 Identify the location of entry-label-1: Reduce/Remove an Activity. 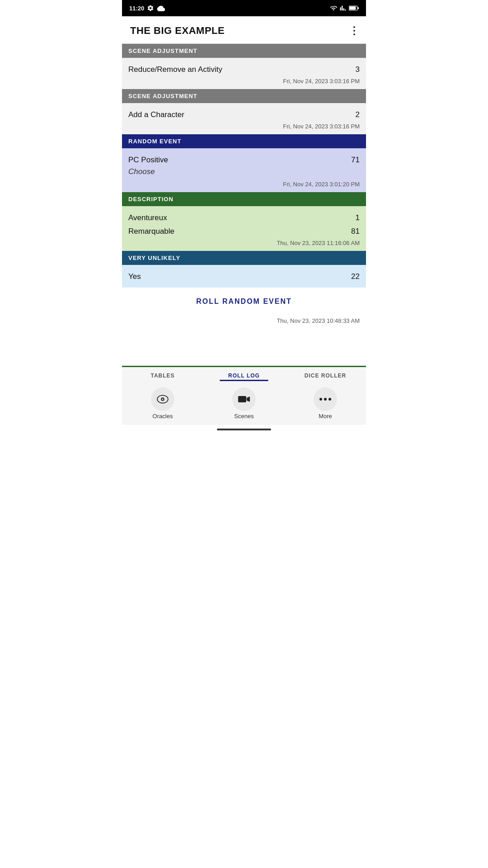
(175, 70).